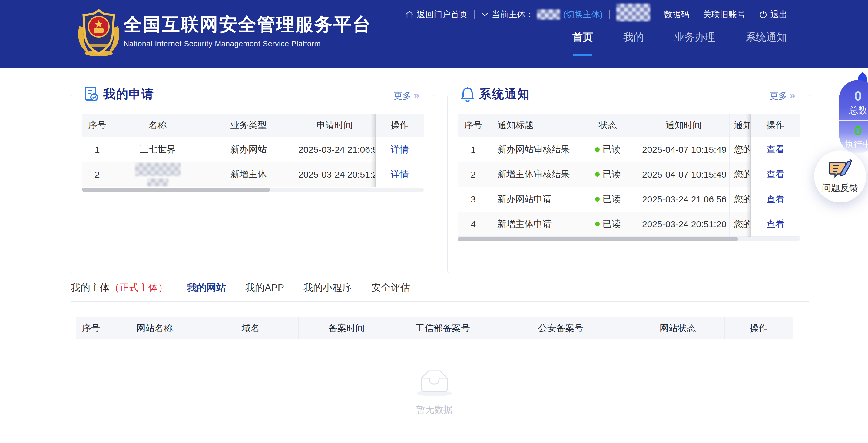  Describe the element at coordinates (437, 14) in the screenshot. I see `return-portal-link: 返回门户首页` at that location.